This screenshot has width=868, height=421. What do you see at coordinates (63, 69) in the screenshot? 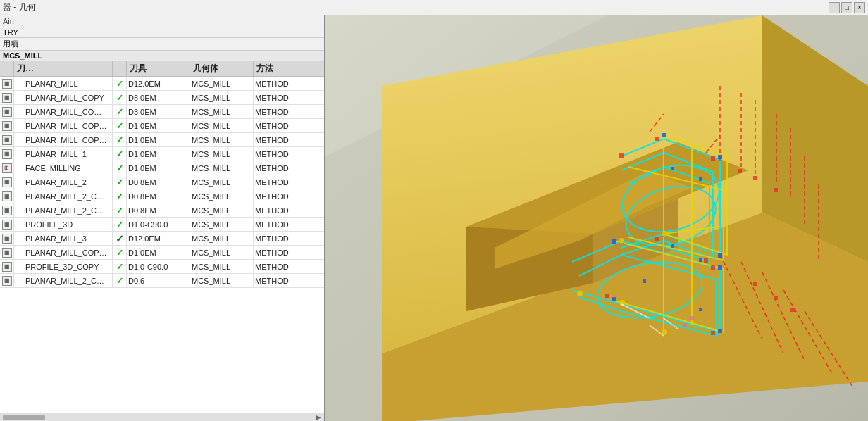
I see `header-name: 刀…` at bounding box center [63, 69].